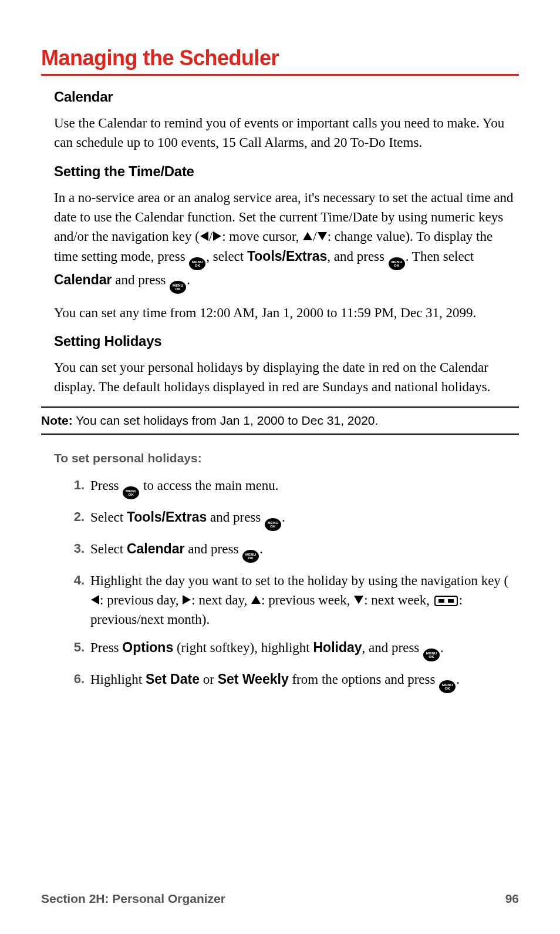 The height and width of the screenshot is (934, 560). Describe the element at coordinates (118, 679) in the screenshot. I see `text-fragment: Highlight` at that location.